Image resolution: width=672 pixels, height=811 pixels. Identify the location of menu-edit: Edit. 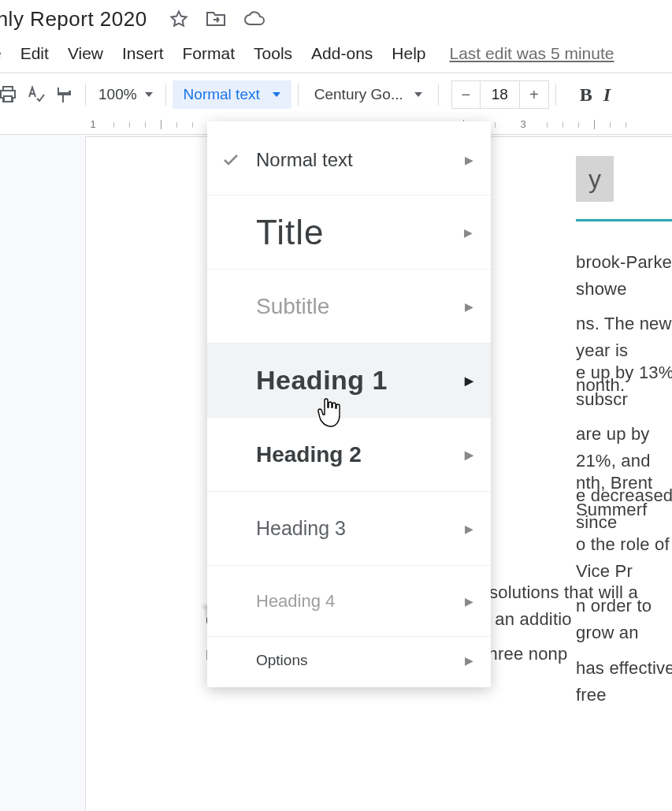
(35, 54).